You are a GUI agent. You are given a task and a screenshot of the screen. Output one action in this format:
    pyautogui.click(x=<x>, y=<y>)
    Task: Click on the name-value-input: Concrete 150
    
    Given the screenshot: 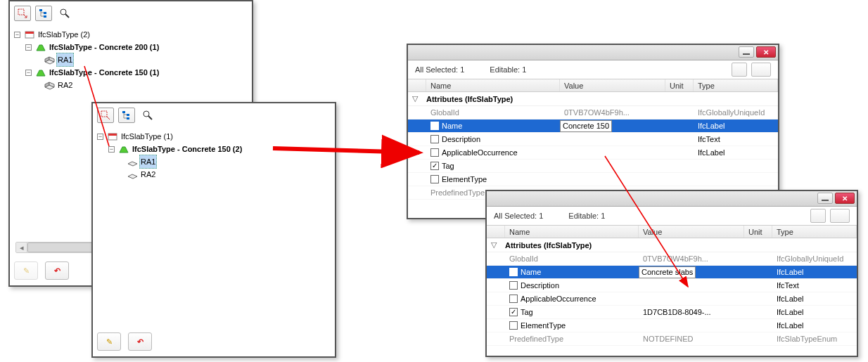 What is the action you would take?
    pyautogui.click(x=586, y=127)
    